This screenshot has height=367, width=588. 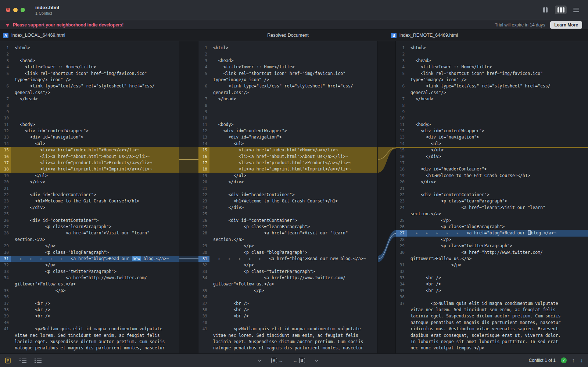 I want to click on line-number: 12, so click(x=401, y=131).